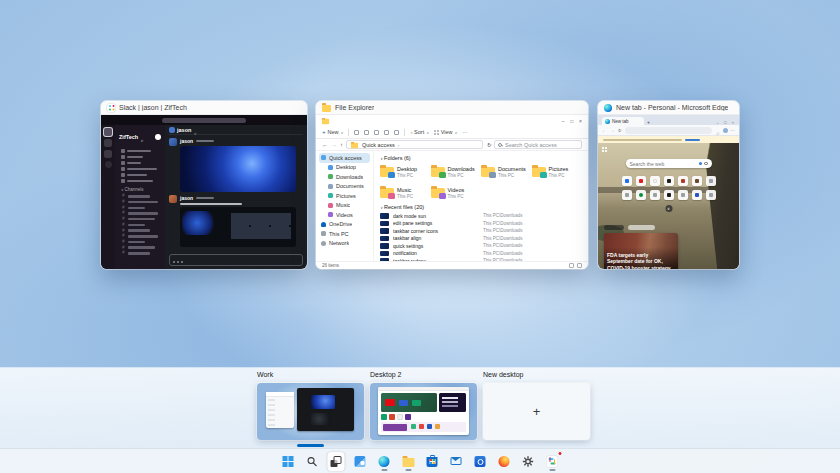  I want to click on profile-avatar, so click(726, 130).